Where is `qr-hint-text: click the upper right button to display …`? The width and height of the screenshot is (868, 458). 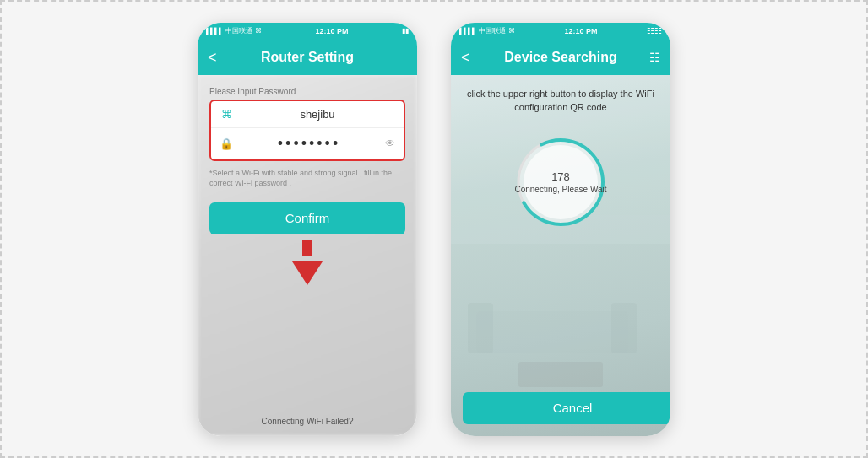
qr-hint-text: click the upper right button to display … is located at coordinates (561, 101).